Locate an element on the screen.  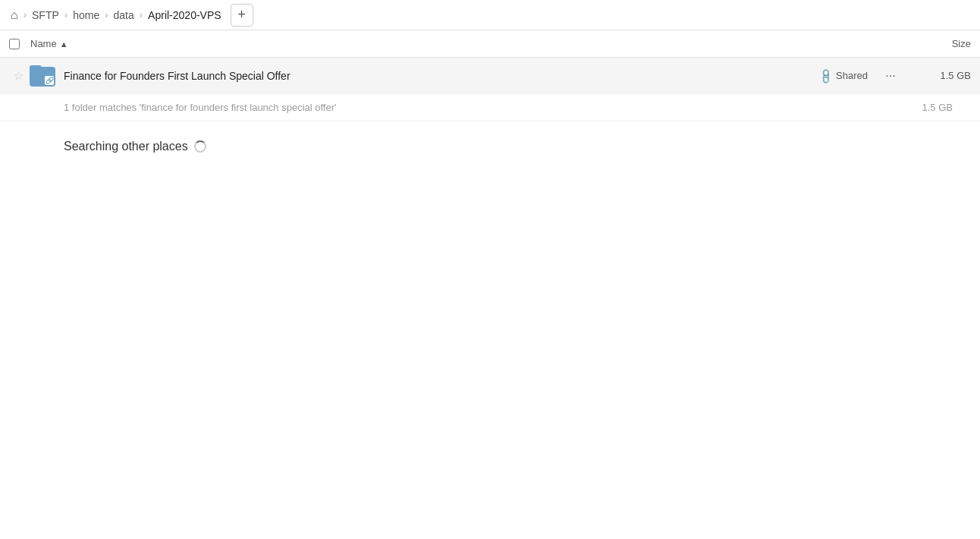
column-header: Name ▲ Size is located at coordinates (490, 44).